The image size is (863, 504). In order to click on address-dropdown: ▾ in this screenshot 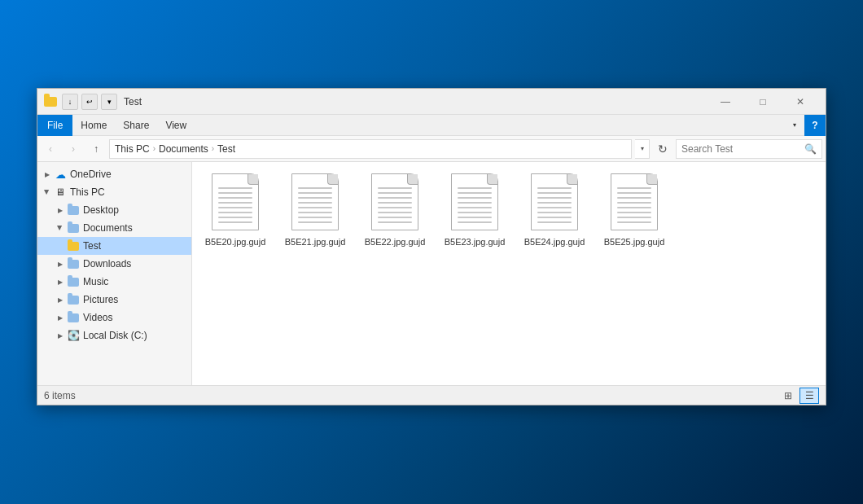, I will do `click(642, 149)`.